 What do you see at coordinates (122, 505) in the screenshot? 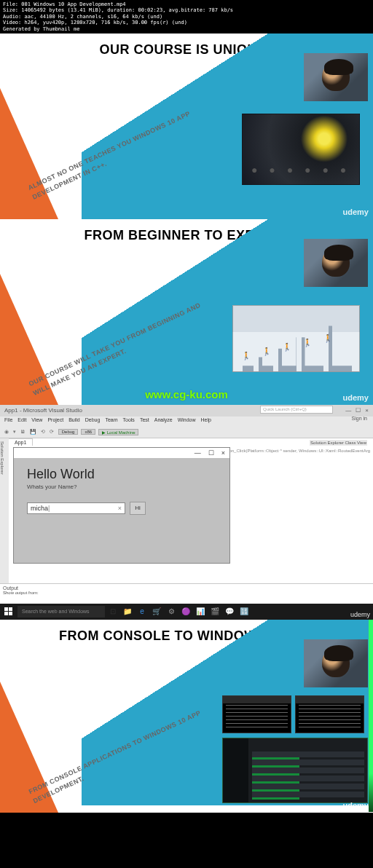
I see `running-app-window: — ☐ × Hello World Whats your Name? micha…` at bounding box center [122, 505].